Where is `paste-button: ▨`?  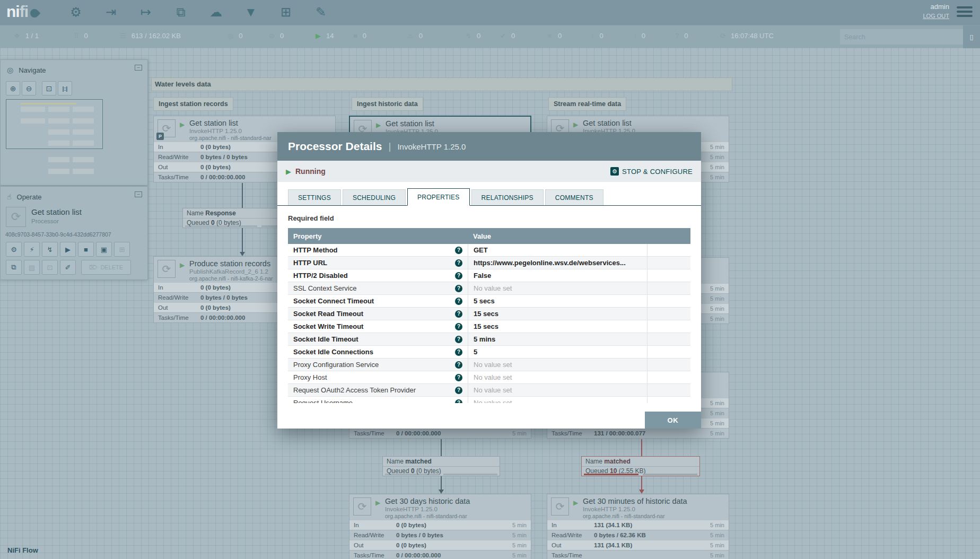 paste-button: ▨ is located at coordinates (32, 267).